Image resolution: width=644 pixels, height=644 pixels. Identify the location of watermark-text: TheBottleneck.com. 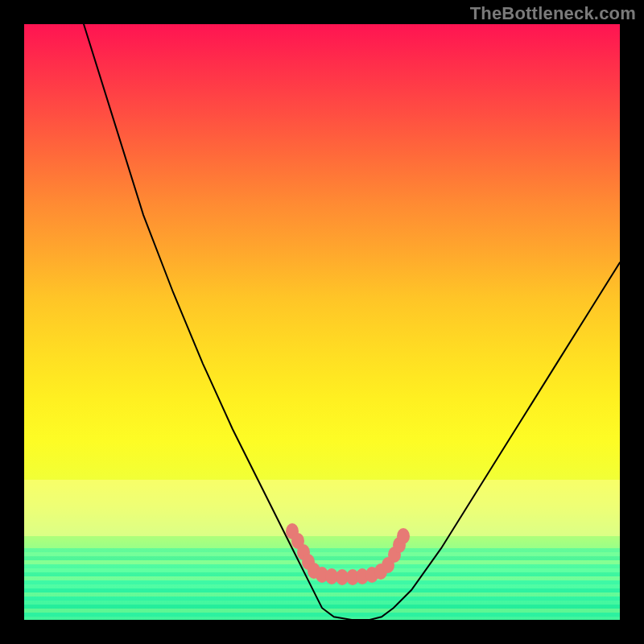
(553, 14).